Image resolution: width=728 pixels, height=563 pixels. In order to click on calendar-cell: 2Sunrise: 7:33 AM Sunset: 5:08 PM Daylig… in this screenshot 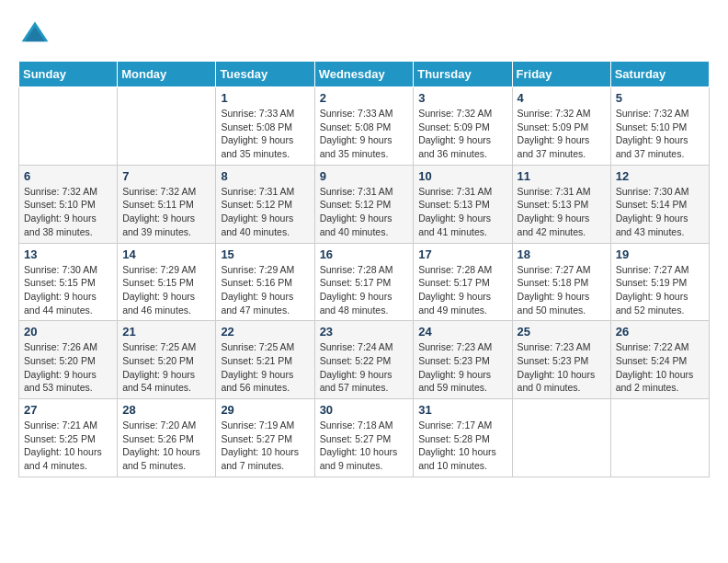, I will do `click(364, 127)`.